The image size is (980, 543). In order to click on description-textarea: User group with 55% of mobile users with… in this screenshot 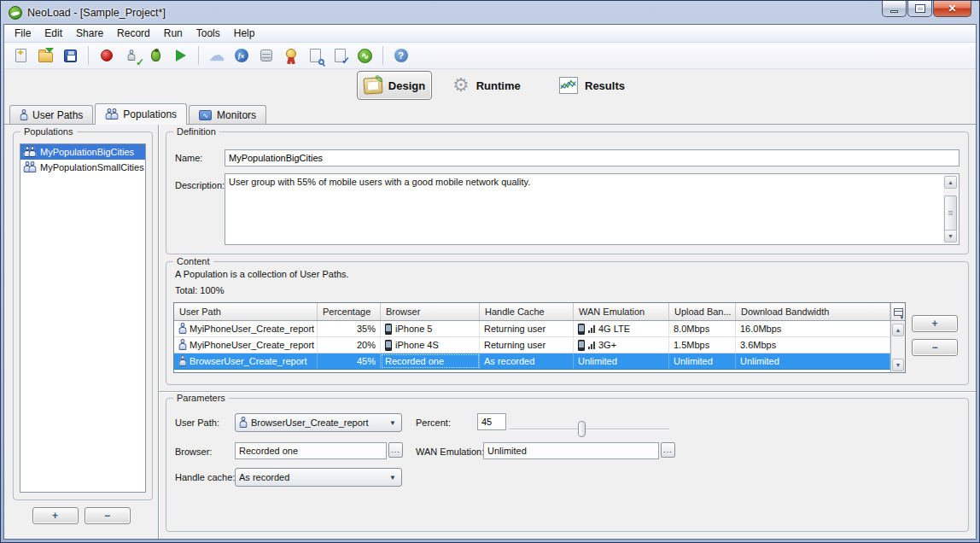, I will do `click(592, 209)`.